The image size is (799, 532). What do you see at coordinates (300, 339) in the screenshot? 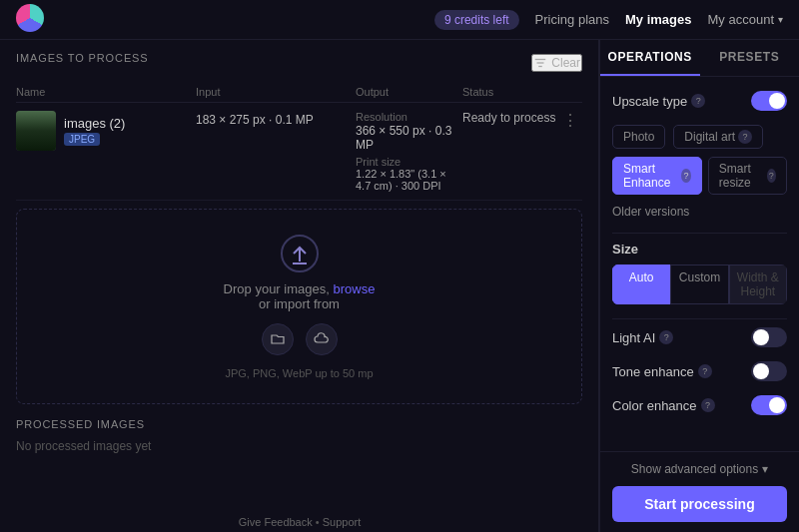
I see `import-icons` at bounding box center [300, 339].